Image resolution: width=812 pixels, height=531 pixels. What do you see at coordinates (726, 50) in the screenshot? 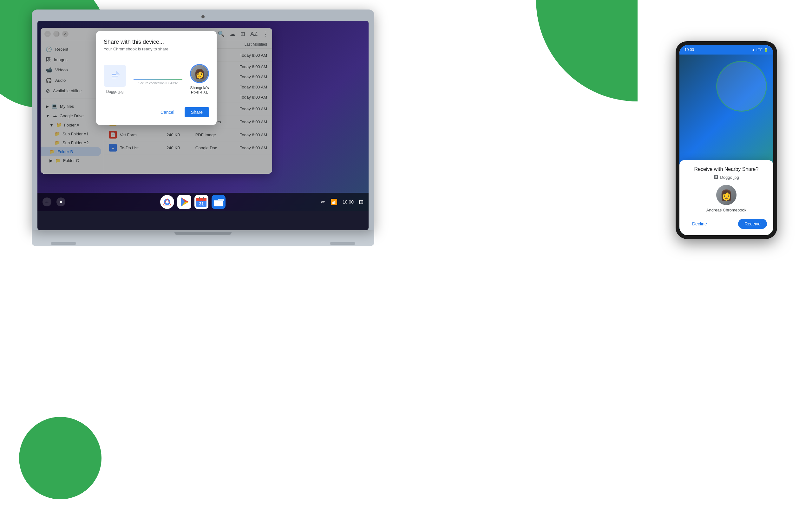
I see `phone-status-bar: 10:00 ▲ LTE 🔋` at bounding box center [726, 50].